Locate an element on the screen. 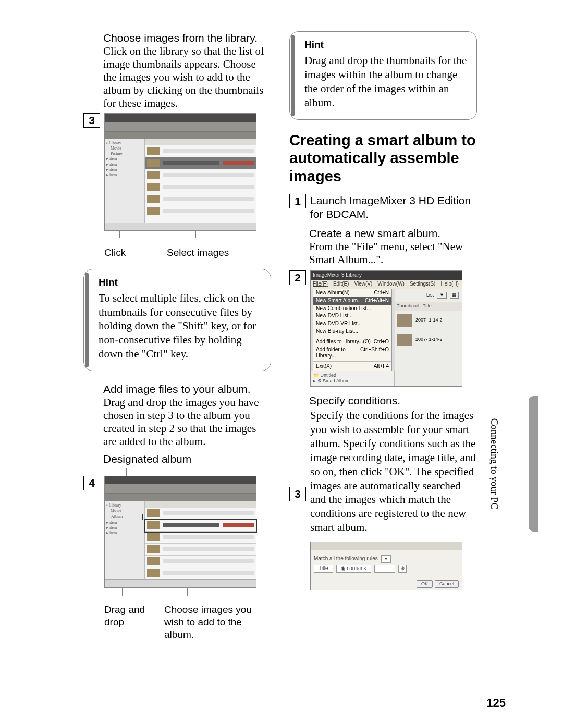 Image resolution: width=563 pixels, height=728 pixels. dlg-ok-button: OK is located at coordinates (424, 584).